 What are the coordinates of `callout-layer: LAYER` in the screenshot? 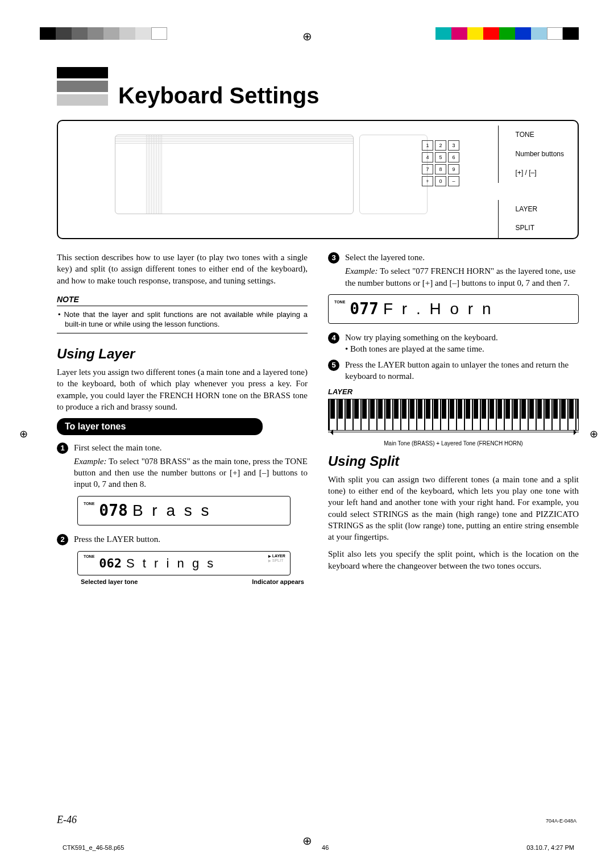 It's located at (531, 210).